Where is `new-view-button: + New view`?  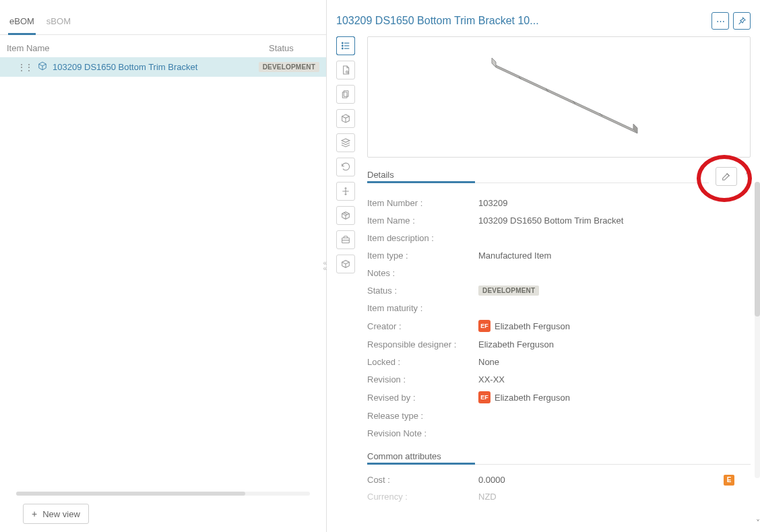
new-view-button: + New view is located at coordinates (56, 514).